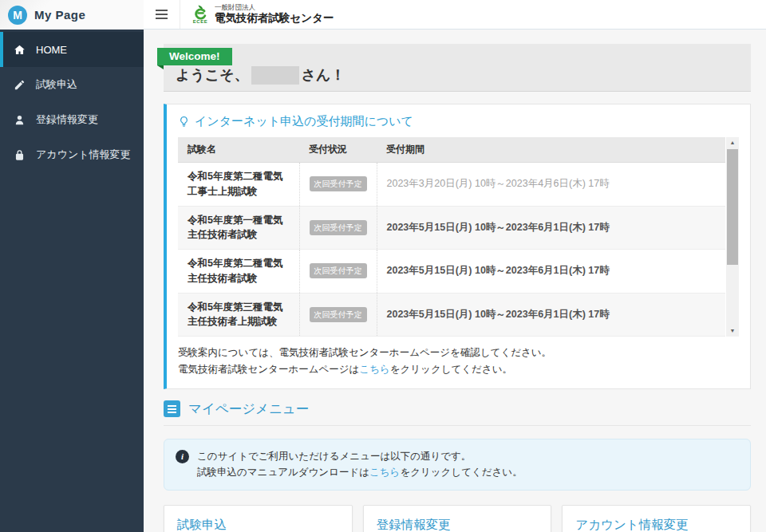 Image resolution: width=766 pixels, height=532 pixels. I want to click on col-header-status: 受付状況, so click(338, 150).